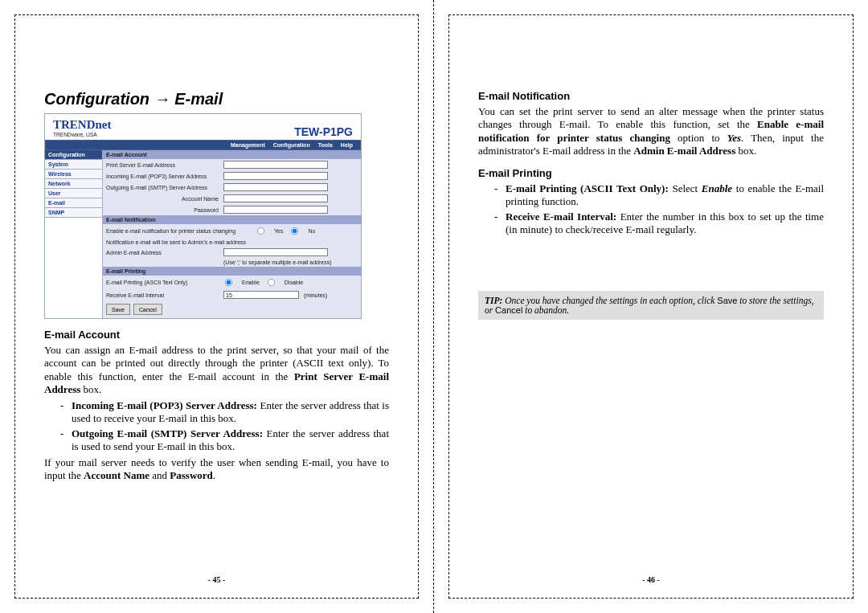 The height and width of the screenshot is (613, 868). I want to click on menu-configuration: Configuration, so click(292, 145).